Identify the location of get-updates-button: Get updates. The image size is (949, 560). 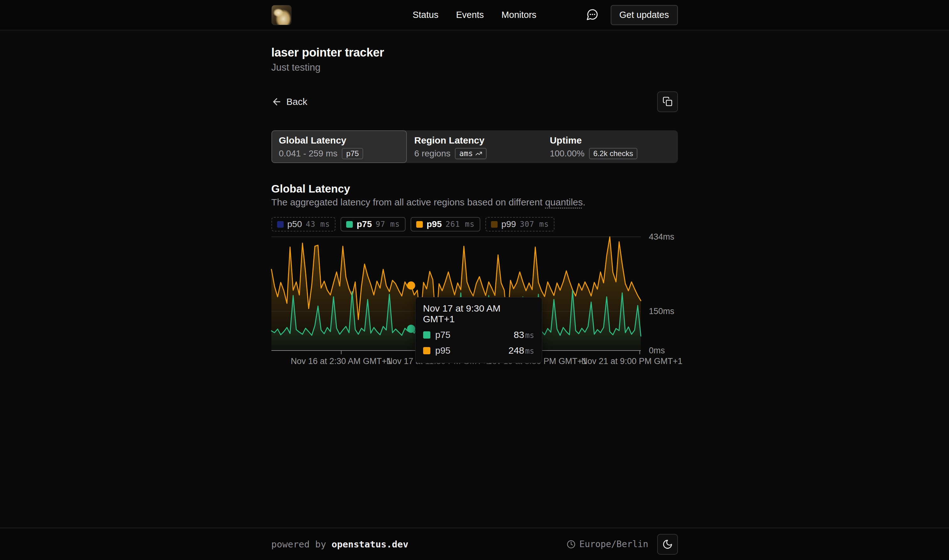
(644, 15).